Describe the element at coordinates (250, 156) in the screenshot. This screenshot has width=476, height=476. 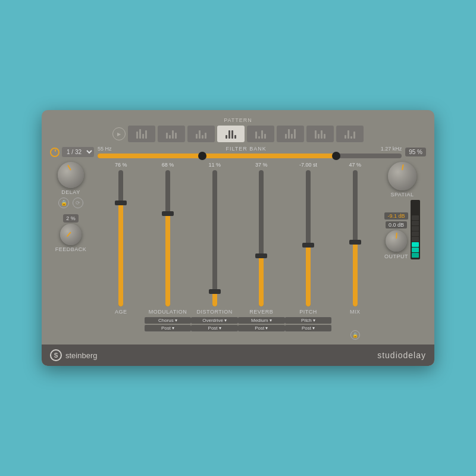
I see `main-slider-track` at that location.